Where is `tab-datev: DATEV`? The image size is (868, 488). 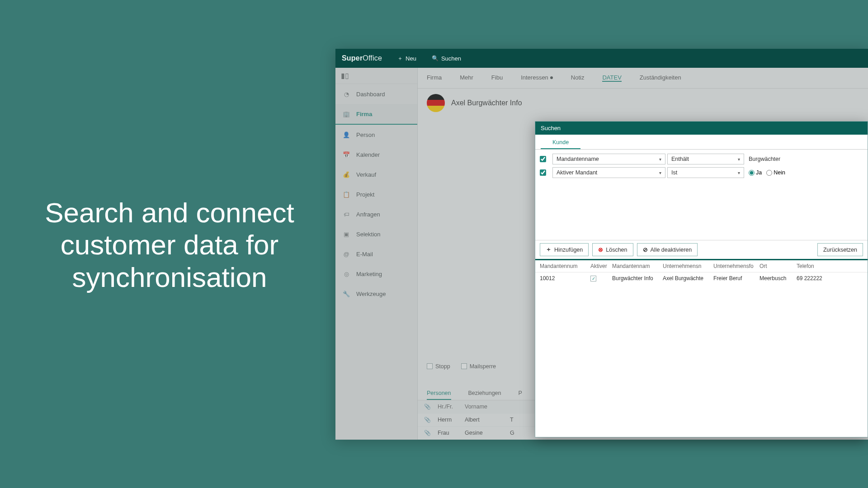
tab-datev: DATEV is located at coordinates (612, 78).